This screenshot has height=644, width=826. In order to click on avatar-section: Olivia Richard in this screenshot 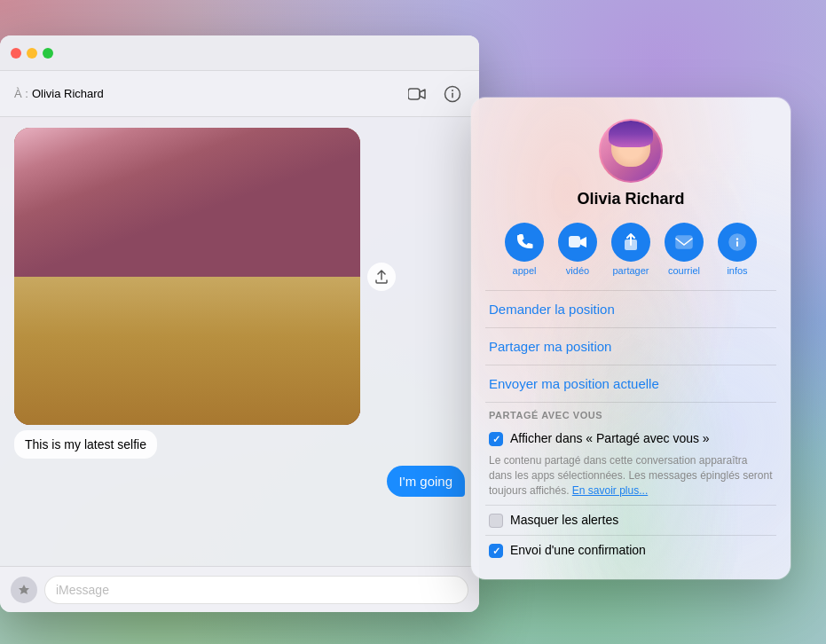, I will do `click(631, 170)`.